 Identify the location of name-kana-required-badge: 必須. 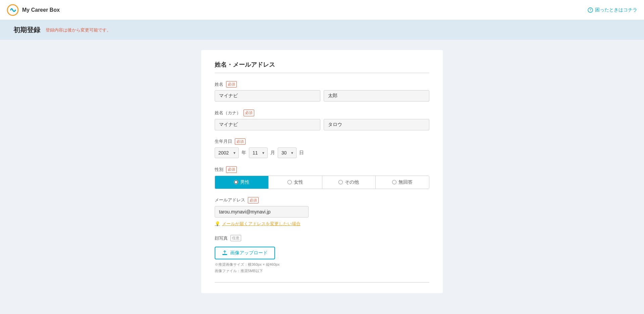
(249, 113).